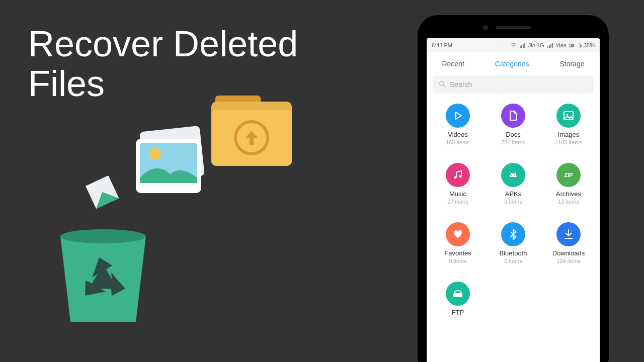  I want to click on image-icon, so click(569, 116).